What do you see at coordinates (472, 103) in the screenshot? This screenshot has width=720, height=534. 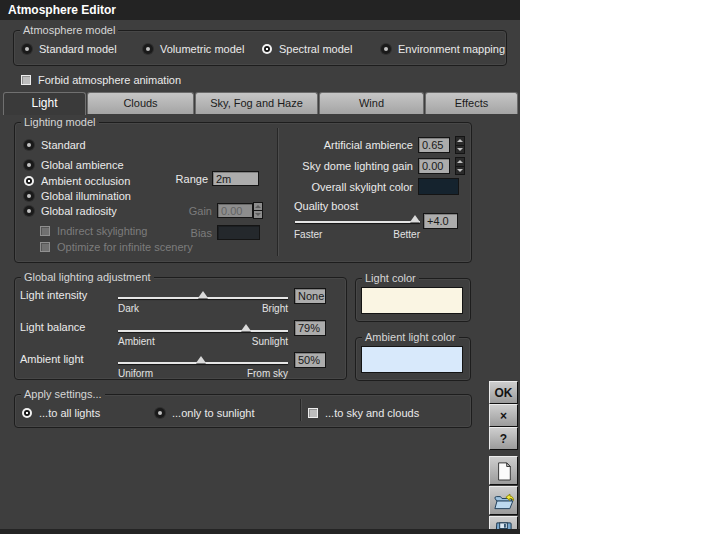 I see `tab-effects: Effects` at bounding box center [472, 103].